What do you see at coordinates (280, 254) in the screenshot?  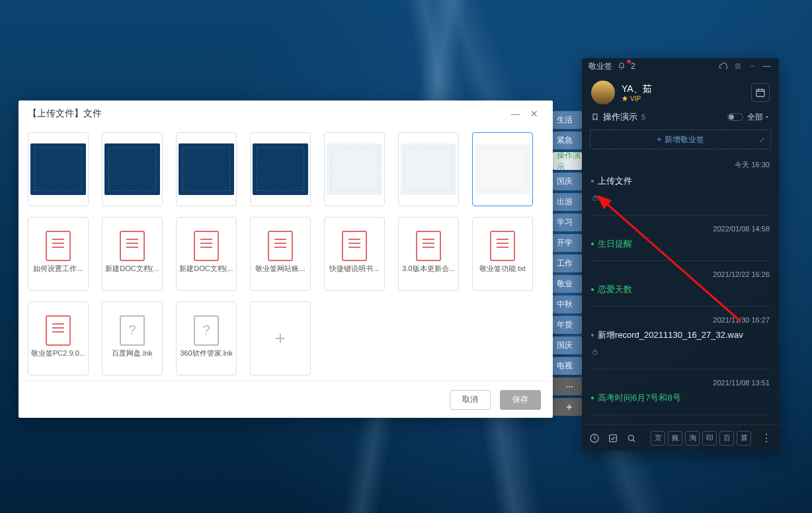 I see `file-item: 敬业签网站账...` at bounding box center [280, 254].